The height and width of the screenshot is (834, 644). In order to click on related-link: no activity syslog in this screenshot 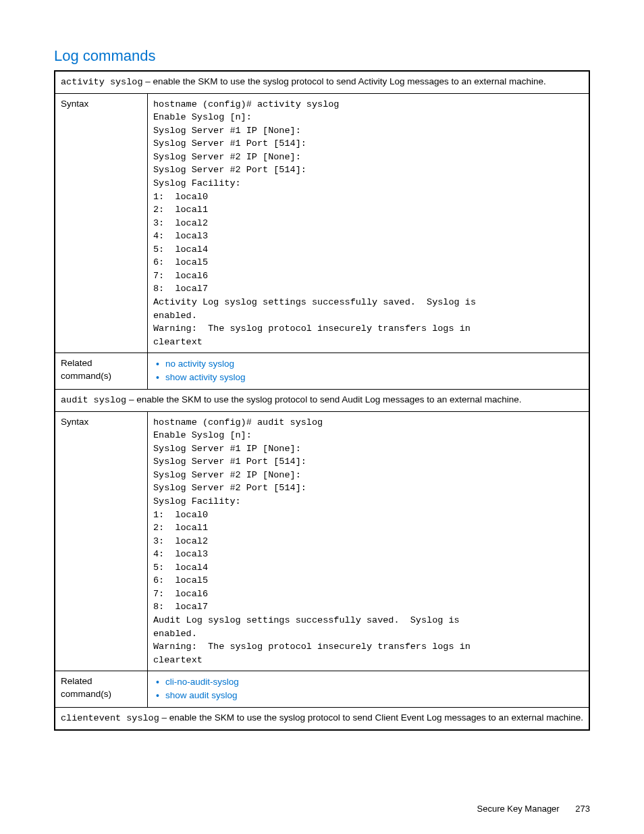, I will do `click(200, 363)`.